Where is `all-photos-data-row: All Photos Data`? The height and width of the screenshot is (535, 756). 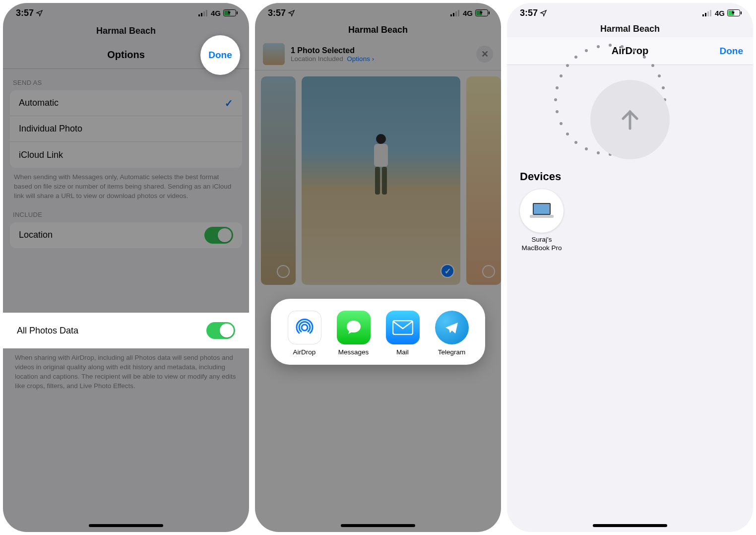
all-photos-data-row: All Photos Data is located at coordinates (126, 331).